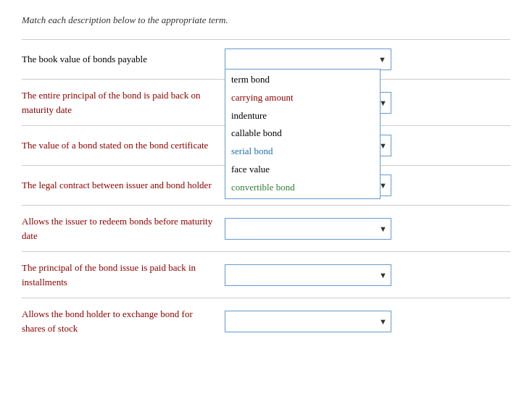 The image size is (532, 412). What do you see at coordinates (383, 59) in the screenshot?
I see `dropdown-arrow-1: ▼` at bounding box center [383, 59].